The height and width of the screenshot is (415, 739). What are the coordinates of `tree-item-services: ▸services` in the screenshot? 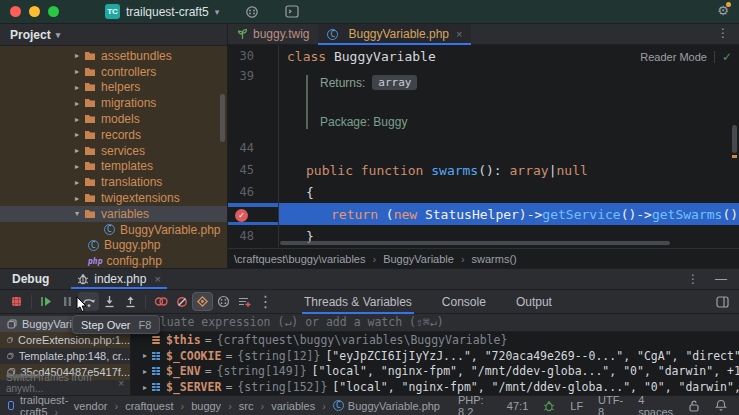 It's located at (114, 151).